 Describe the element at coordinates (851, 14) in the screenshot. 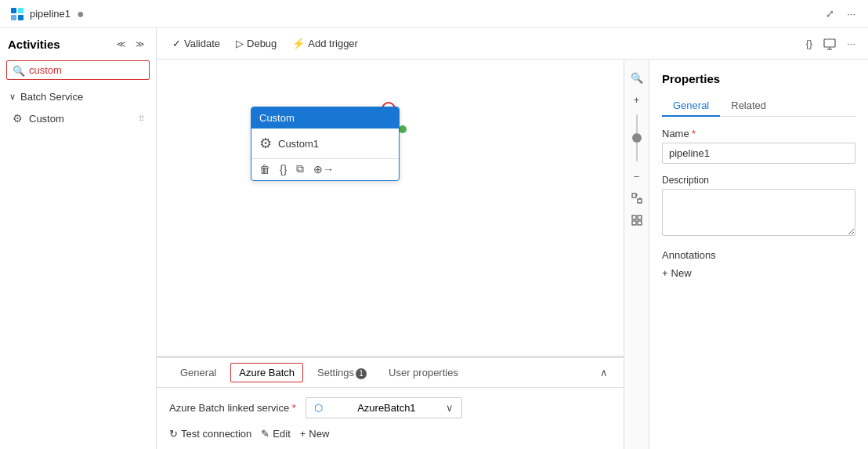

I see `more-options-button: ···` at that location.